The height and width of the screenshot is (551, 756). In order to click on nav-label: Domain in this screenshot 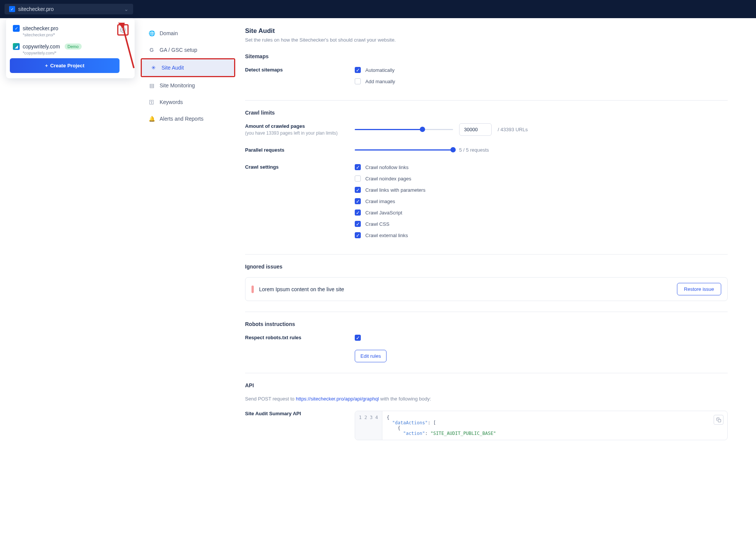, I will do `click(169, 33)`.